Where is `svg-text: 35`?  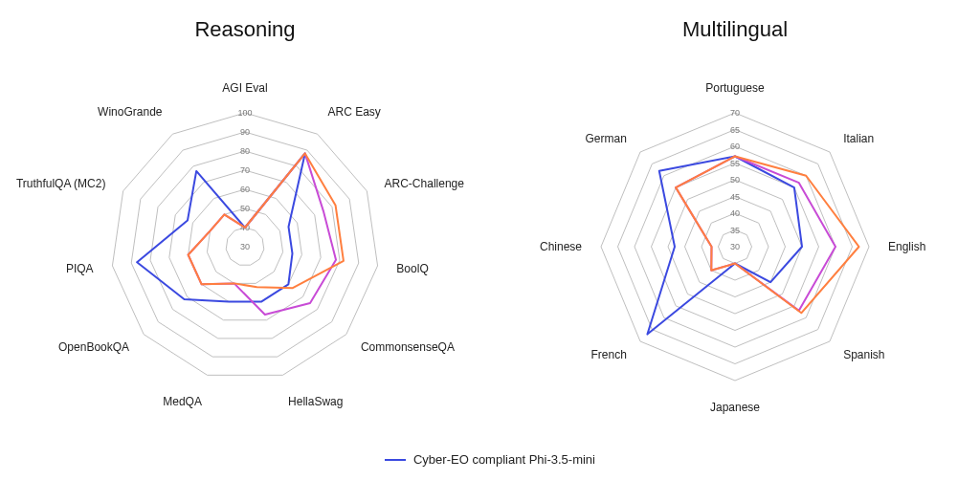 svg-text: 35 is located at coordinates (735, 230).